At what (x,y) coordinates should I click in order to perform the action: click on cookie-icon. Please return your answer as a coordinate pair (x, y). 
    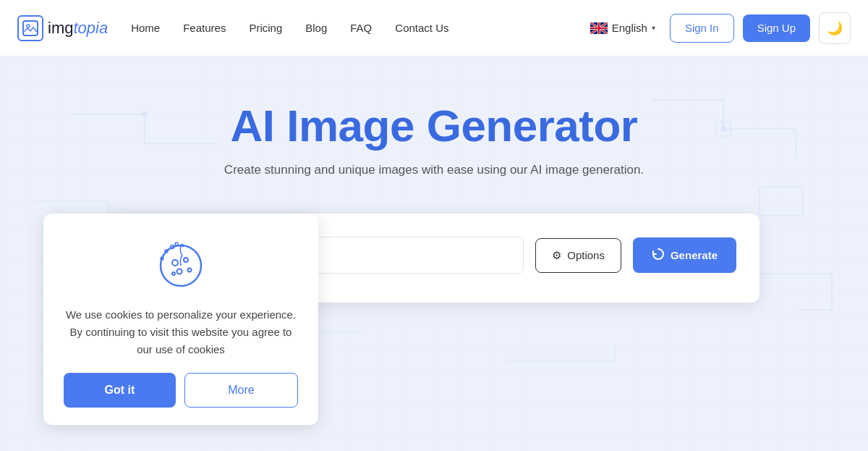
    Looking at the image, I should click on (181, 263).